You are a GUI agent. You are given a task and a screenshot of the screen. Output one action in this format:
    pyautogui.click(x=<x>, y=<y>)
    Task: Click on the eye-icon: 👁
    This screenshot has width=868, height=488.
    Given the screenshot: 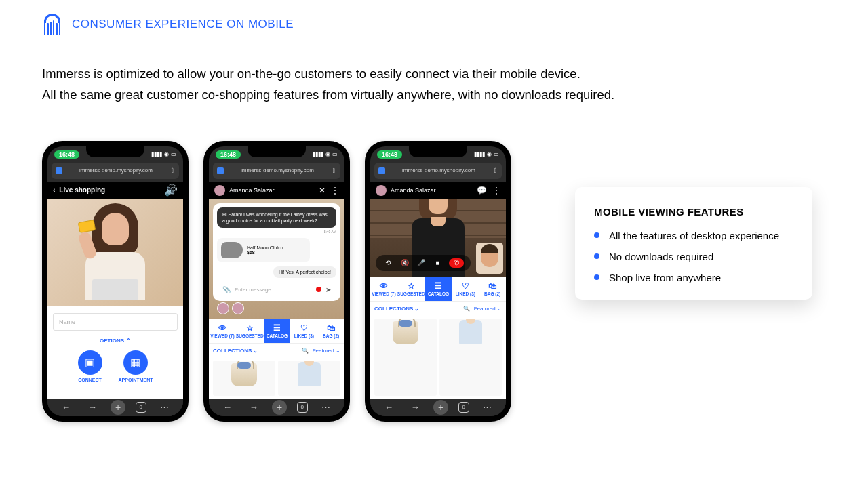 What is the action you would take?
    pyautogui.click(x=222, y=328)
    